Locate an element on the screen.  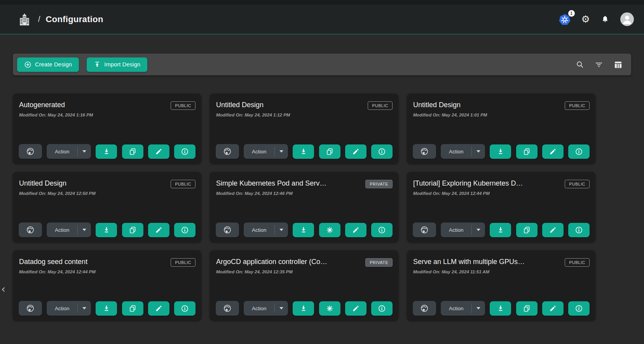
visibility-badge: PUBLIC is located at coordinates (577, 184).